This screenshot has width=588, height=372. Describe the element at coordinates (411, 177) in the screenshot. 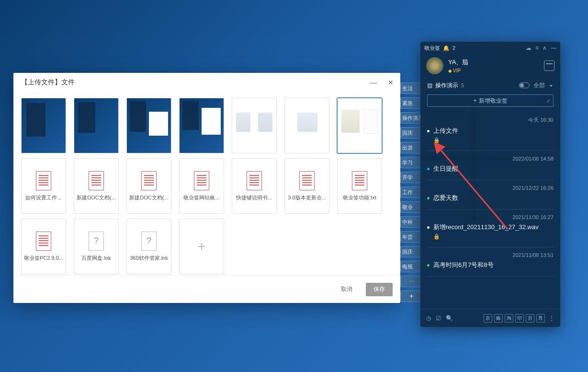

I see `category-tag: 开学` at that location.